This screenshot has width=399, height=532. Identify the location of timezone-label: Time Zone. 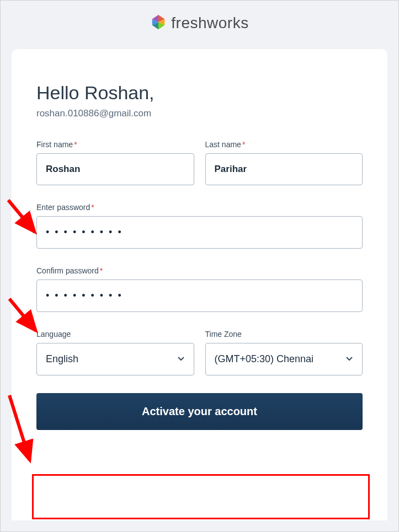
(284, 334).